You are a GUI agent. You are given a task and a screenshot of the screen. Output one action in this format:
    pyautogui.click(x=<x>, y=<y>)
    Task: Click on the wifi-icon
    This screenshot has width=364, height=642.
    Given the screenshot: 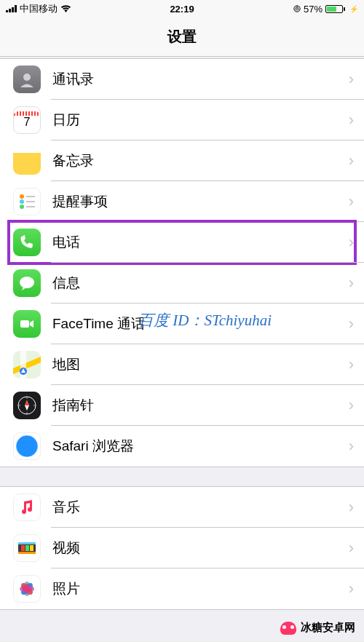 What is the action you would take?
    pyautogui.click(x=66, y=9)
    